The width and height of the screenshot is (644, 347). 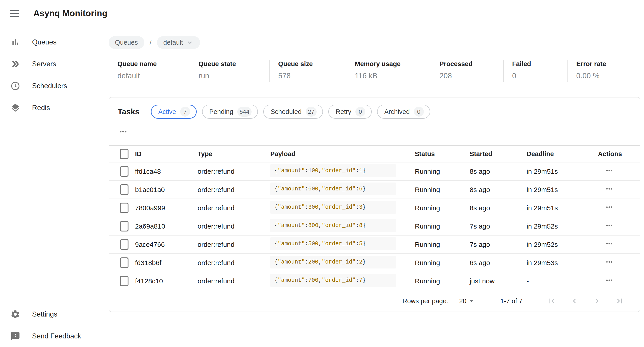 I want to click on tab-retry: Retry 0, so click(x=350, y=112).